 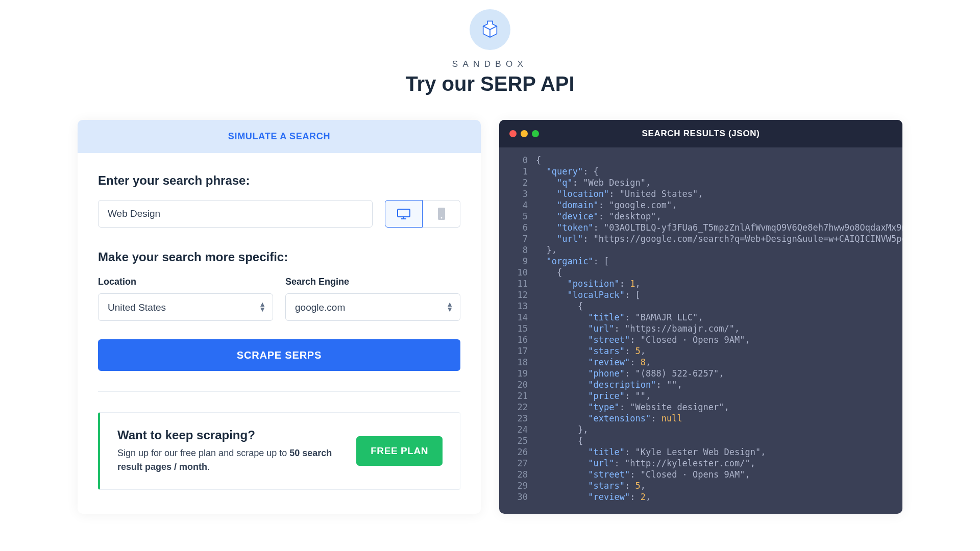 I want to click on promo-title: Want to keep scraping?, so click(x=231, y=435).